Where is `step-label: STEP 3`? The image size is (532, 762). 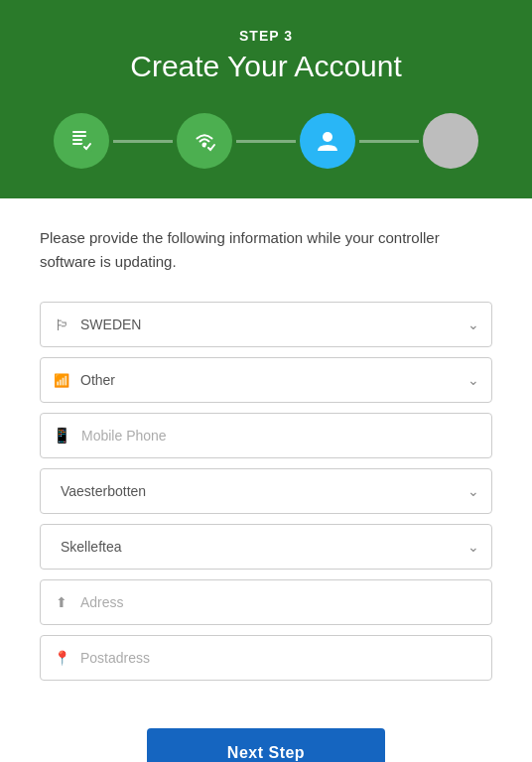 step-label: STEP 3 is located at coordinates (266, 36).